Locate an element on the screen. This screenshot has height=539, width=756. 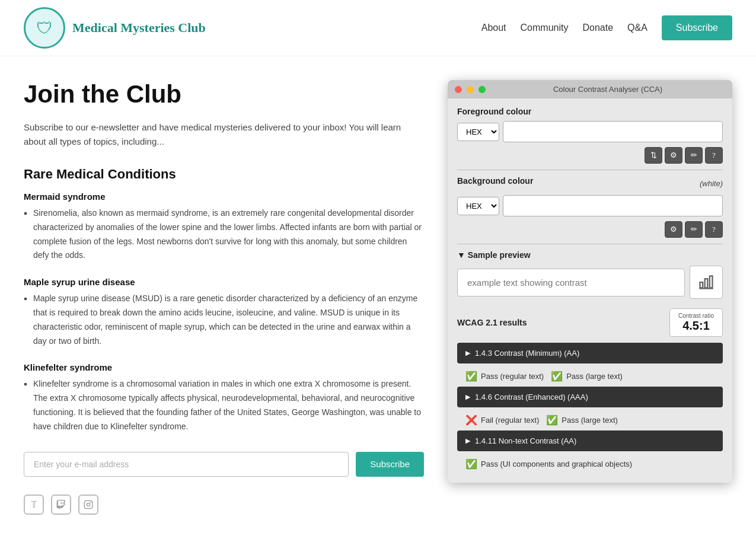
aa-pass-large-icon: ✅ is located at coordinates (557, 376).